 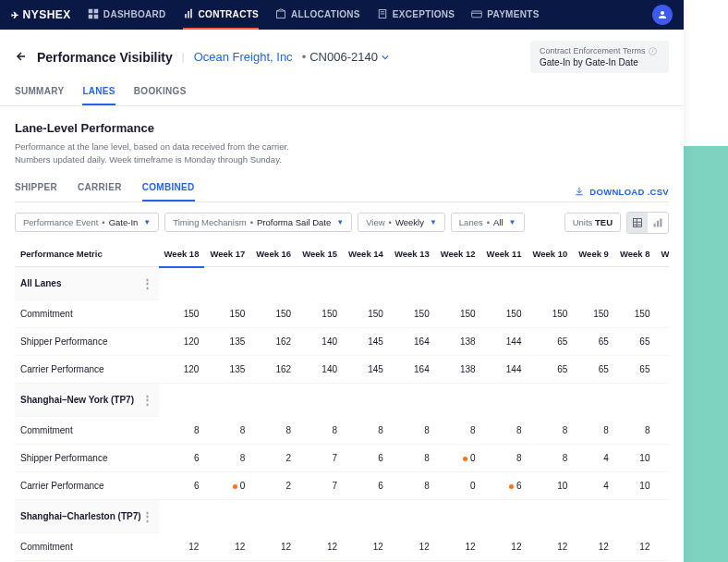 What do you see at coordinates (652, 52) in the screenshot?
I see `info-icon: i` at bounding box center [652, 52].